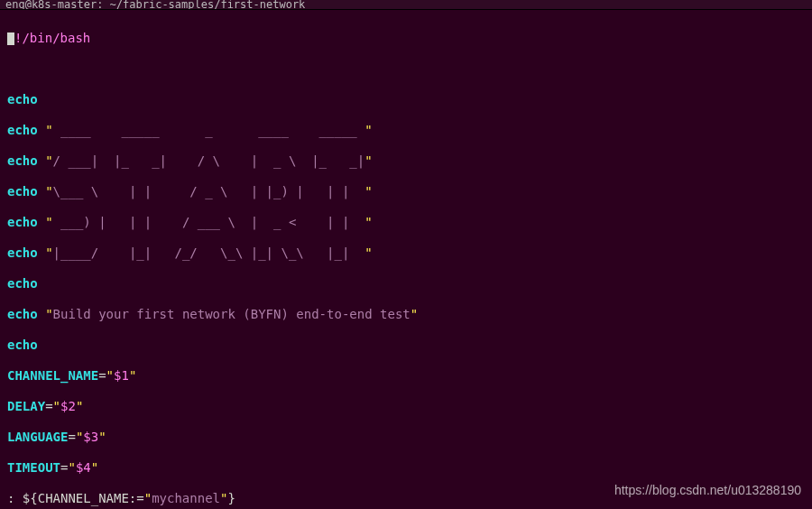  Describe the element at coordinates (121, 375) in the screenshot. I see `pos-arg: $1` at that location.